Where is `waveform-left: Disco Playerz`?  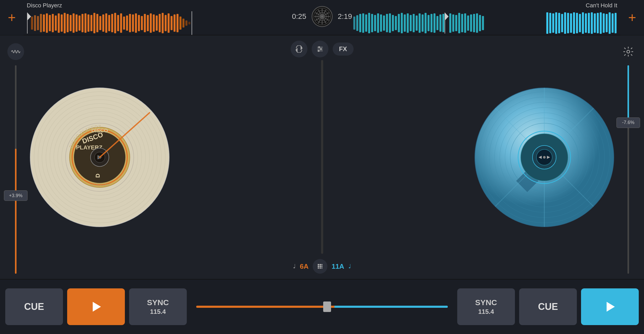 waveform-left: Disco Playerz is located at coordinates (160, 17).